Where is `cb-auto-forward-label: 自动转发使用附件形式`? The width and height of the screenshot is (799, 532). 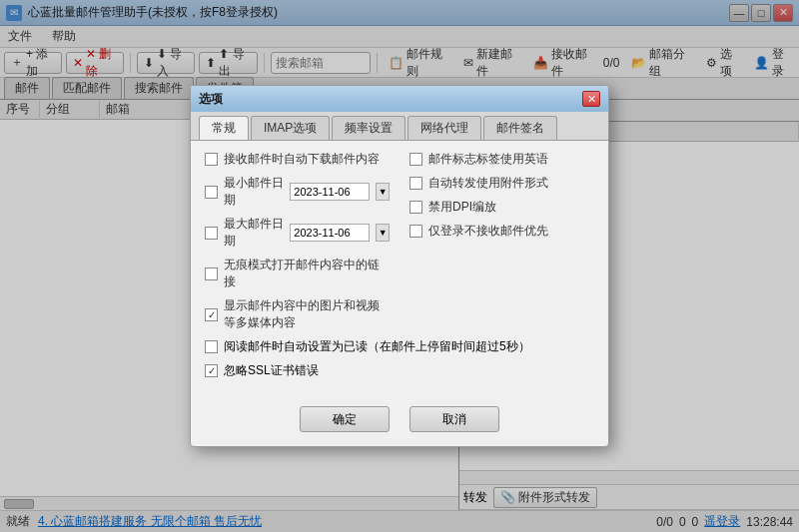 cb-auto-forward-label: 自动转发使用附件形式 is located at coordinates (488, 184).